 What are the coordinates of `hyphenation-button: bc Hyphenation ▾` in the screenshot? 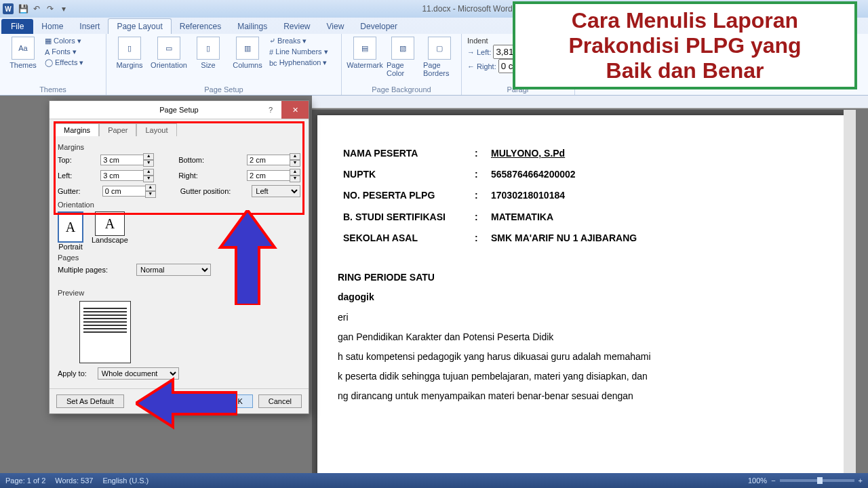 It's located at (298, 62).